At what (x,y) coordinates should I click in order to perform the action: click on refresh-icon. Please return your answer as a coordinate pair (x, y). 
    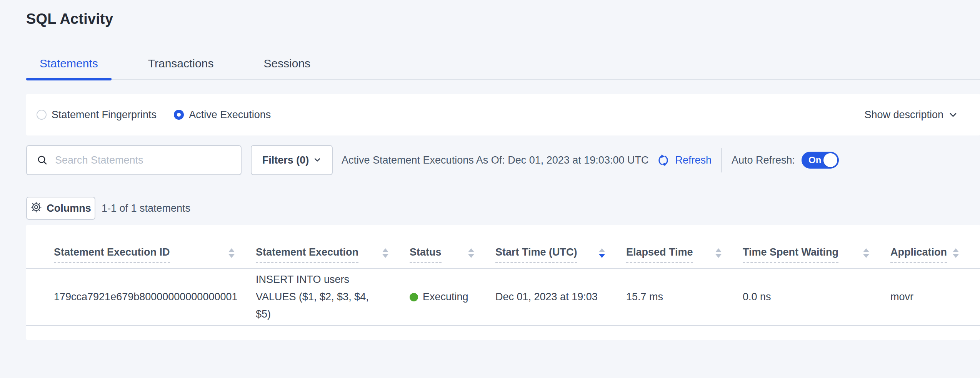
    Looking at the image, I should click on (663, 160).